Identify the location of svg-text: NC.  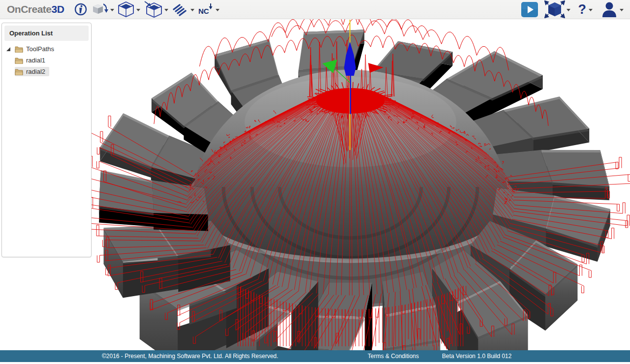
(204, 11).